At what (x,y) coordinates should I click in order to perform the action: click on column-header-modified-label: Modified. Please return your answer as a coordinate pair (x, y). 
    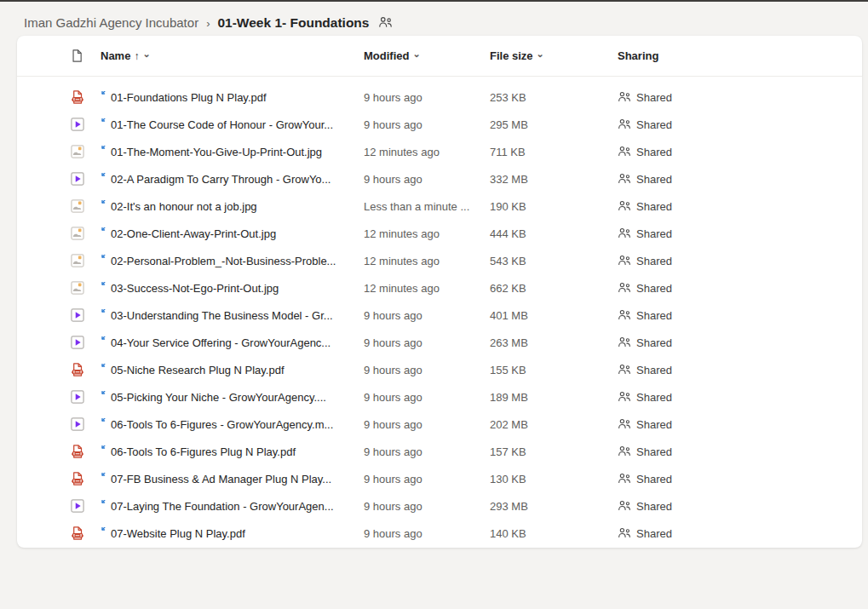
    Looking at the image, I should click on (387, 56).